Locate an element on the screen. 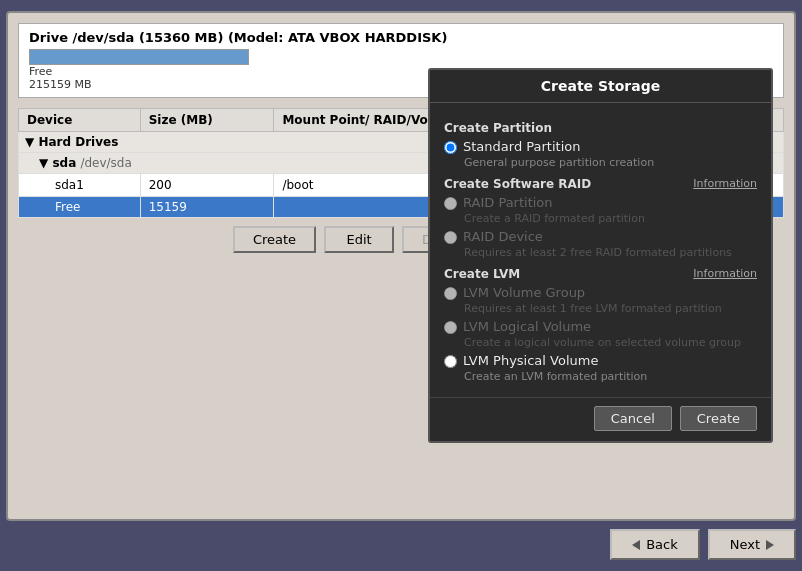  radio-standard-partition: Standard Partition is located at coordinates (600, 146).